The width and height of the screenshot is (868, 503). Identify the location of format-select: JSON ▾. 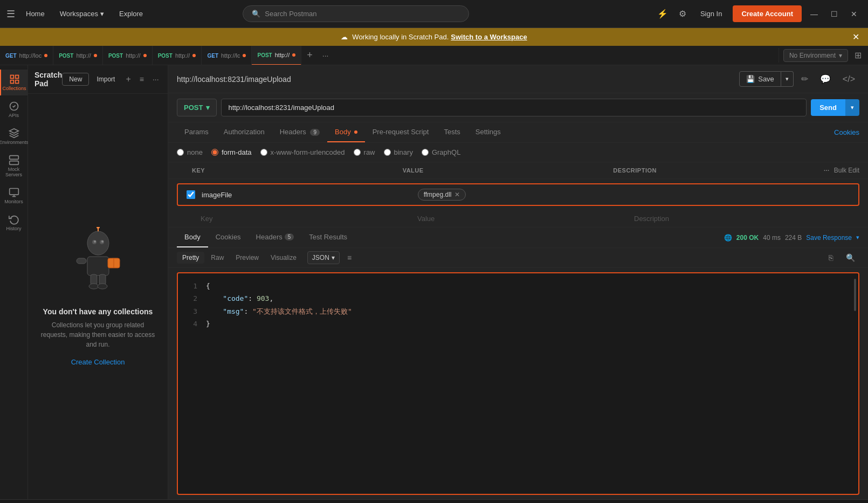
(323, 258).